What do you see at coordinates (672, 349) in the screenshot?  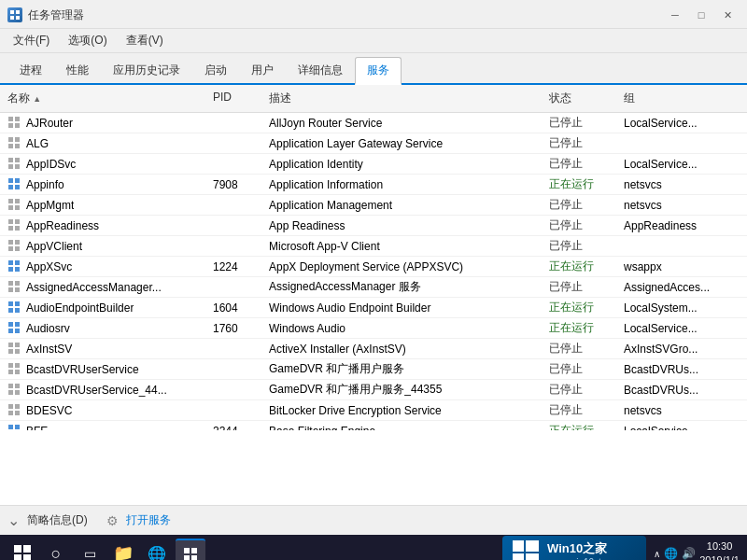 I see `service-group: AxInstSVGro...` at bounding box center [672, 349].